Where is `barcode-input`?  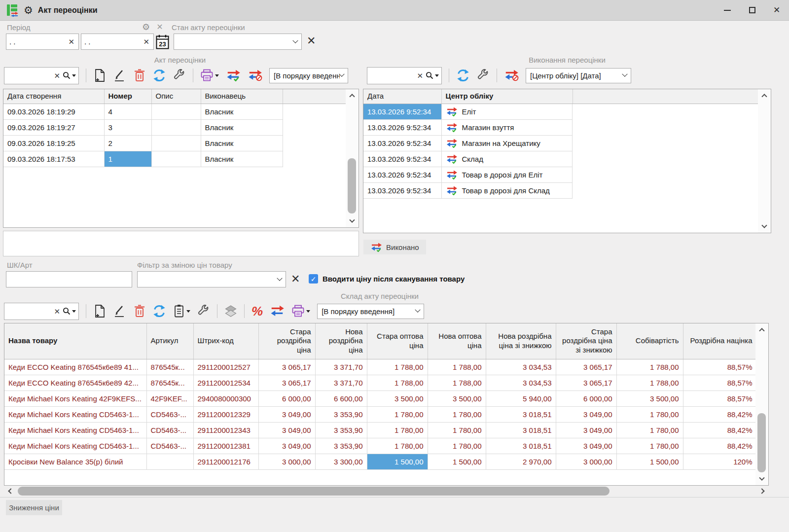 barcode-input is located at coordinates (69, 279).